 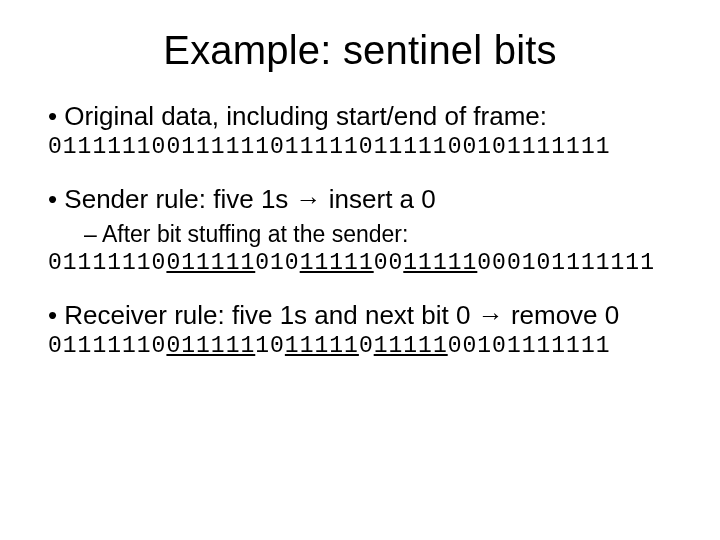 What do you see at coordinates (366, 346) in the screenshot?
I see `recv-seg-c: 0` at bounding box center [366, 346].